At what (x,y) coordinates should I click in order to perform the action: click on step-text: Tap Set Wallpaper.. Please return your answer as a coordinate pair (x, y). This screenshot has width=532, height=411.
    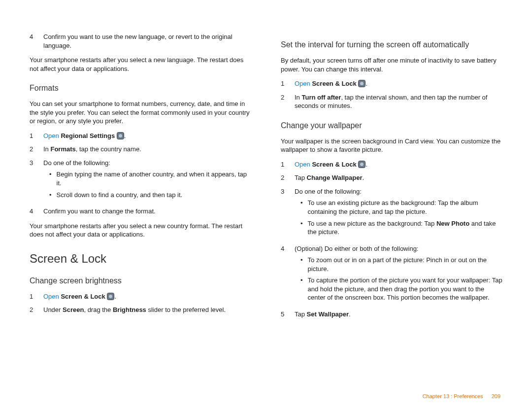
    Looking at the image, I should click on (399, 314).